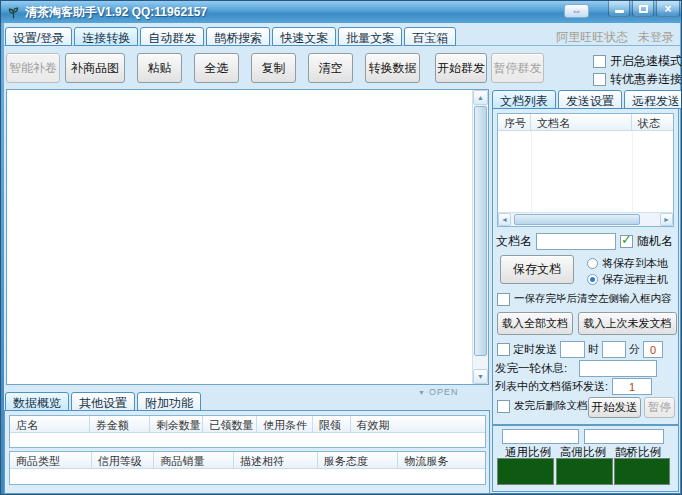 This screenshot has width=682, height=495. Describe the element at coordinates (586, 172) in the screenshot. I see `document-list-body` at that location.